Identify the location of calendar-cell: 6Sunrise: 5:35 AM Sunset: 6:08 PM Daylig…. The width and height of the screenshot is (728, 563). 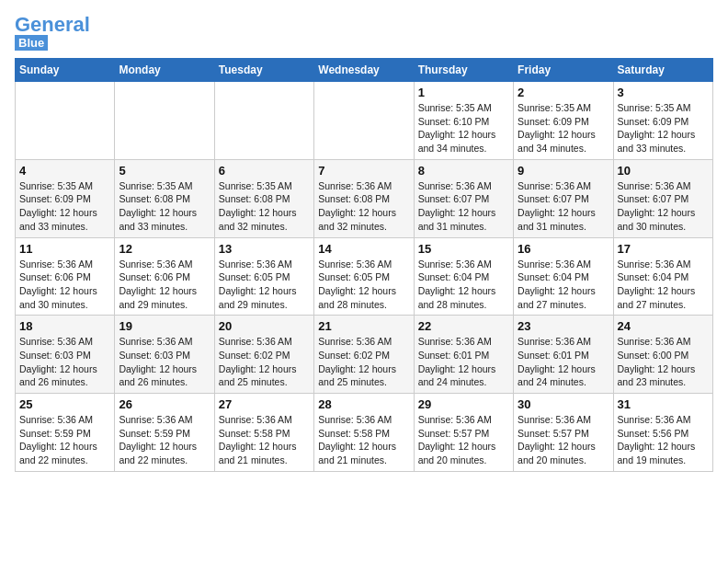
(264, 199).